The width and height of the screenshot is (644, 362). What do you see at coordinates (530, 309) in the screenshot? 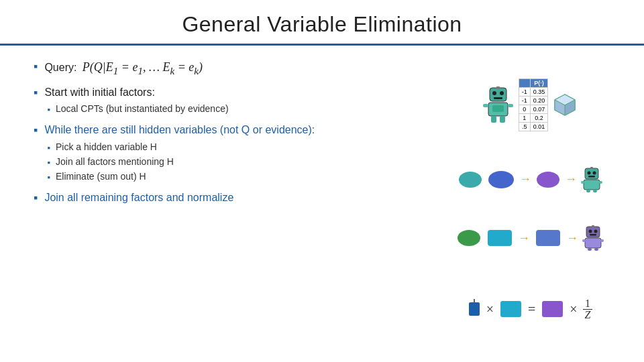
I see `normalize-visual: × = × 1 Z` at bounding box center [530, 309].